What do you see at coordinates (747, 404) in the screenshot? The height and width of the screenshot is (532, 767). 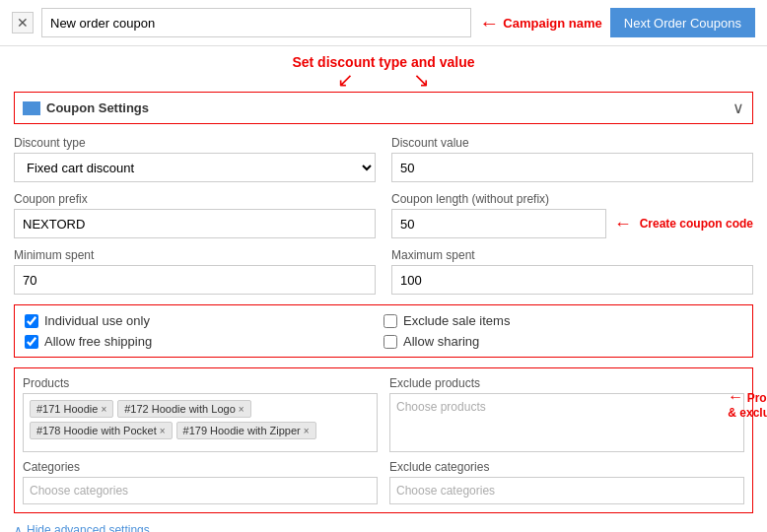 I see `products-annotation: ← Product/category including& excluding …` at bounding box center [747, 404].